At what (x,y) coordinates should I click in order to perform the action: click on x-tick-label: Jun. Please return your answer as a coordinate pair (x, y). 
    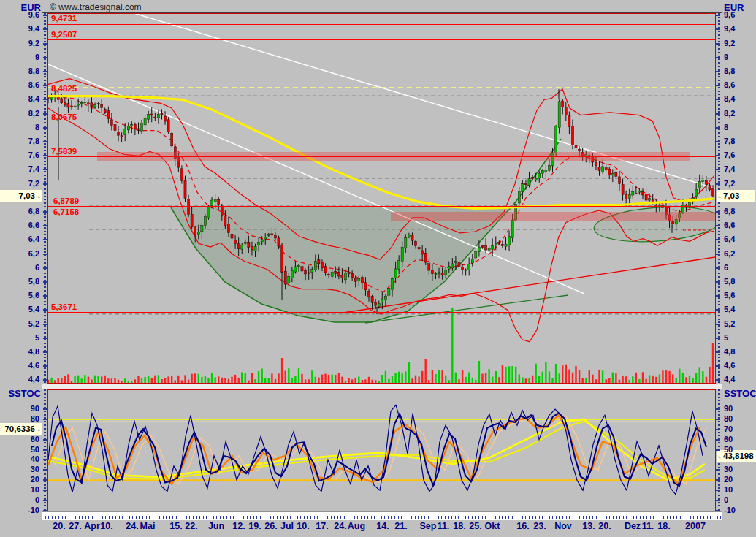
    Looking at the image, I should click on (216, 526).